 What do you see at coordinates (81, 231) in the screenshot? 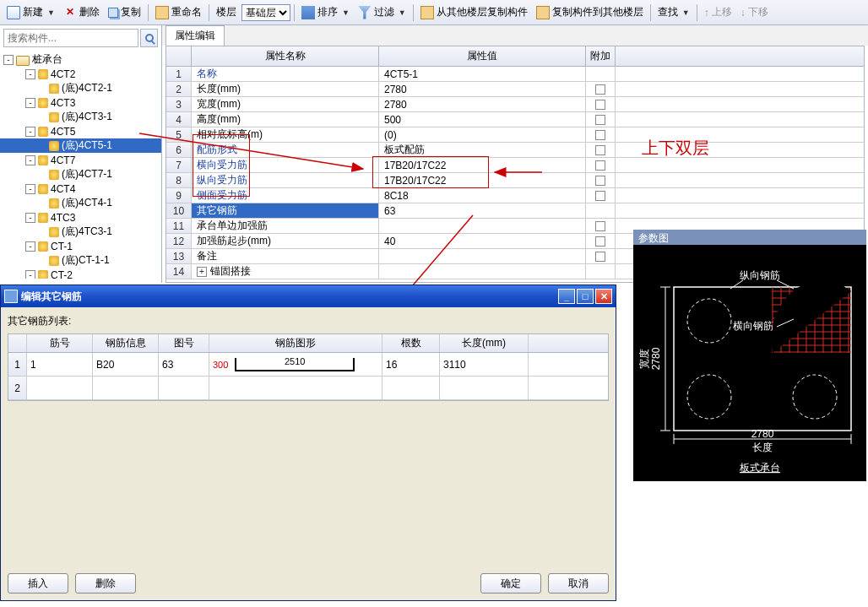
I see `tree-item: (底)4TC3-1` at bounding box center [81, 231].